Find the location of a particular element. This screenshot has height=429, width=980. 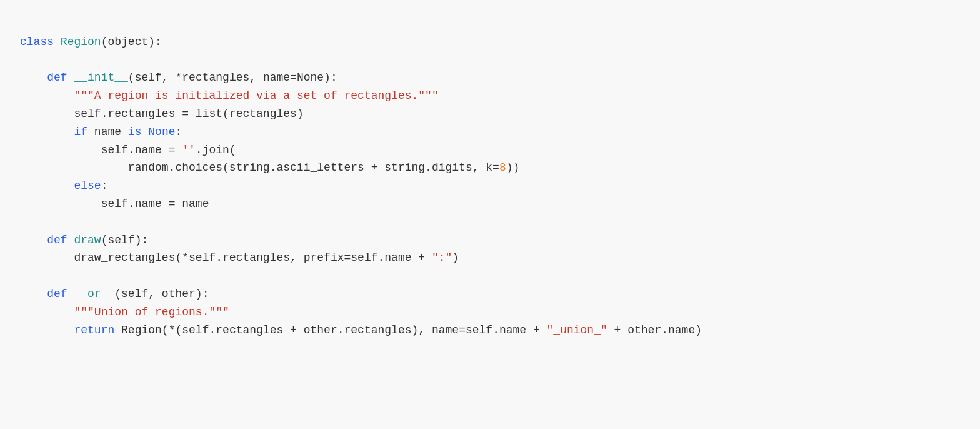

line-13: draw_rectangles(*self.rectangles, prefix… is located at coordinates (239, 258).